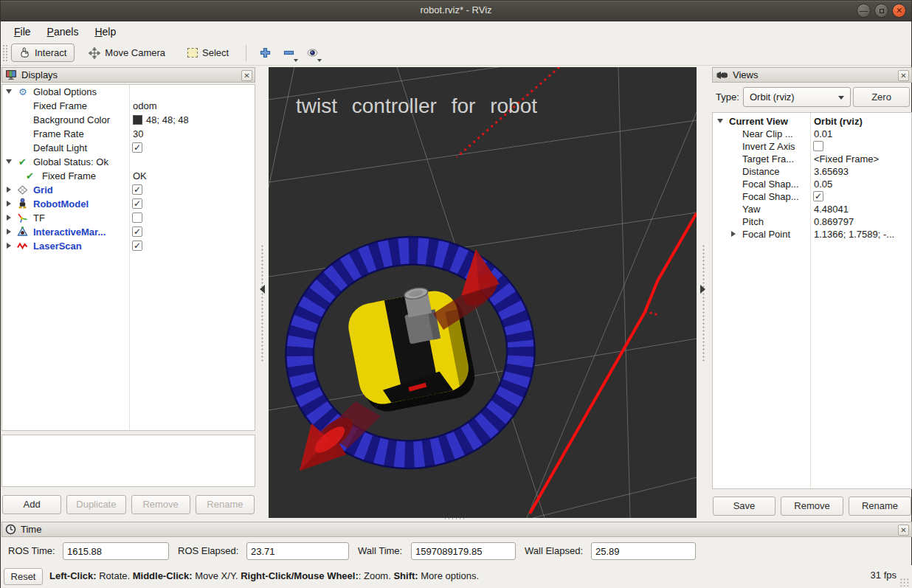 This screenshot has height=588, width=912. Describe the element at coordinates (94, 53) in the screenshot. I see `move-arrows-icon` at that location.